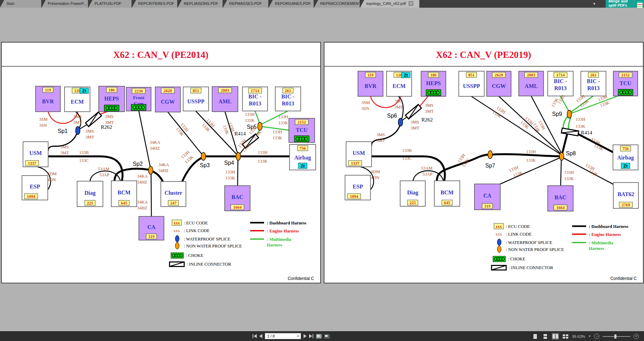 This screenshot has height=341, width=644. I want to click on ecu-box-usm: 1337USM, so click(359, 154).